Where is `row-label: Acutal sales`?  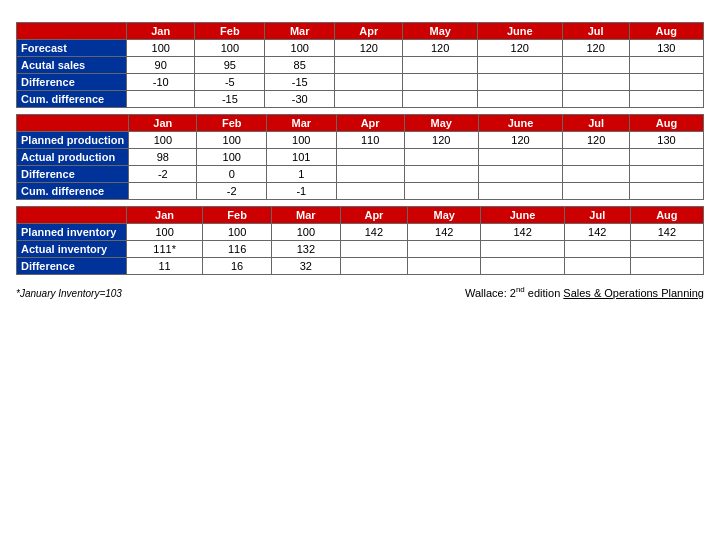 row-label: Acutal sales is located at coordinates (72, 66).